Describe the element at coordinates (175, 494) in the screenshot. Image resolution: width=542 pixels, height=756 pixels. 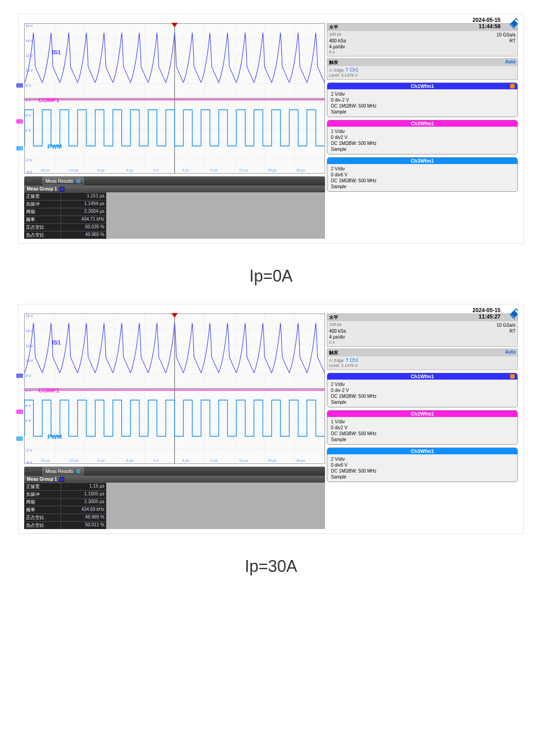
I see `meas-row: 负脉冲1.1505 µs` at that location.